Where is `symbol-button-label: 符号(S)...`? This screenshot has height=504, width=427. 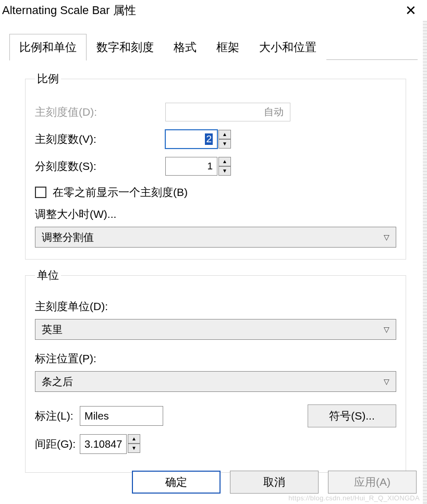
symbol-button-label: 符号(S)... is located at coordinates (352, 416).